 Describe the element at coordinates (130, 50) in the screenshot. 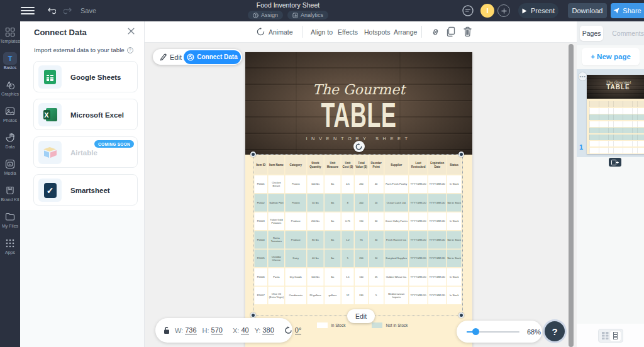

I see `info-icon: ?` at that location.